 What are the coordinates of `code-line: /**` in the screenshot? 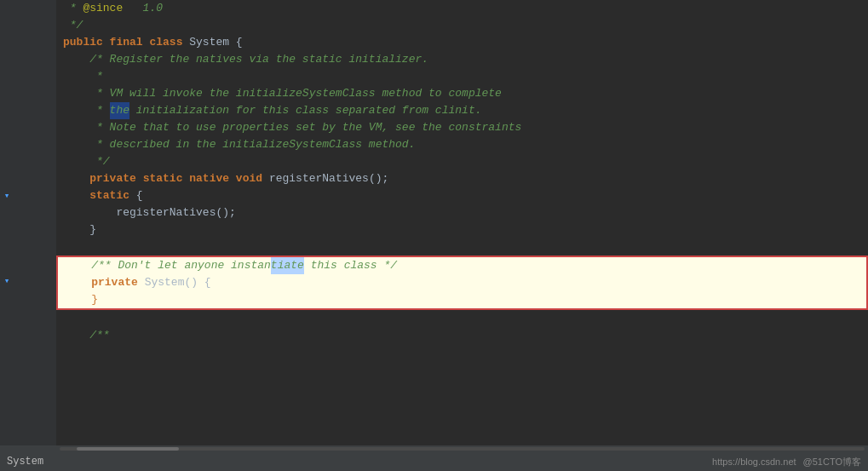 It's located at (462, 336).